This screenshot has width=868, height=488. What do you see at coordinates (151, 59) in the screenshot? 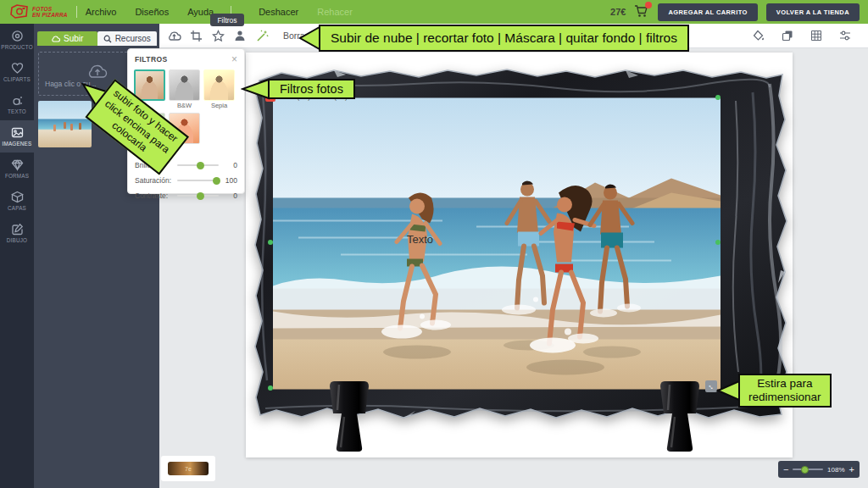
I see `filters-popup-title: FILTROS` at bounding box center [151, 59].